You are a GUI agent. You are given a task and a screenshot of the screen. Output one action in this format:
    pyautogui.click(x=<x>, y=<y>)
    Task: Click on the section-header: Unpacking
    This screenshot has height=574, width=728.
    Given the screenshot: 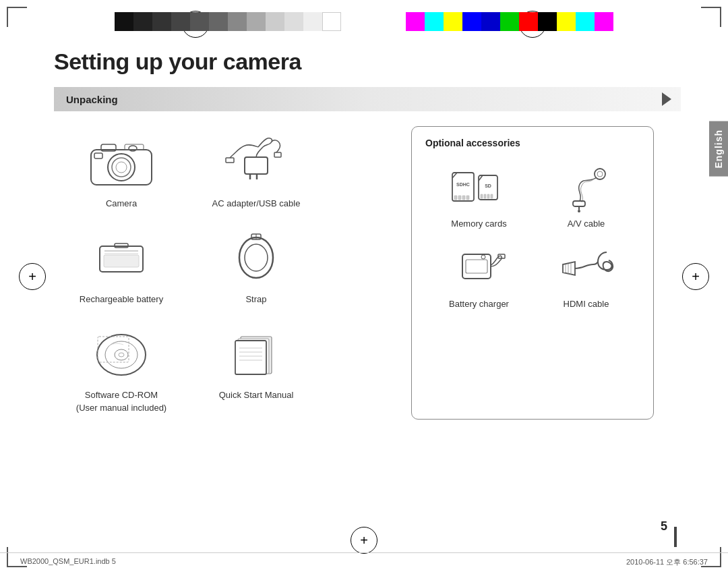 What is the action you would take?
    pyautogui.click(x=367, y=99)
    